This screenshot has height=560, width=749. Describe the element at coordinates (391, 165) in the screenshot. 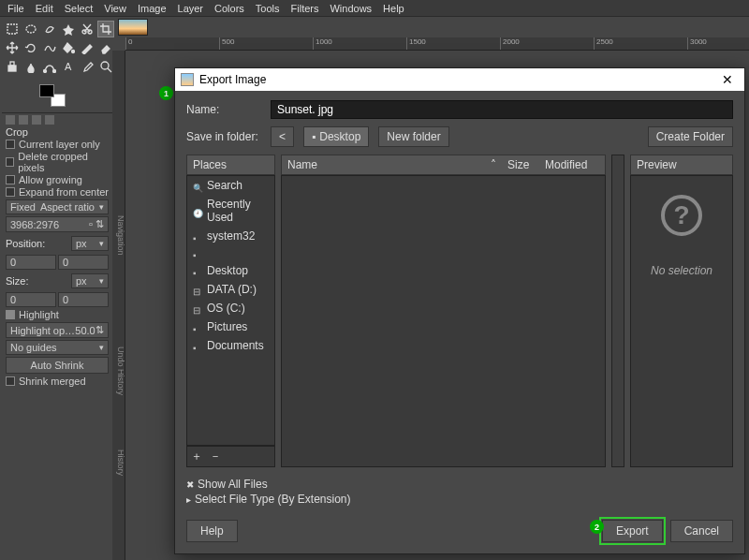

I see `files-header-name: Name˄` at that location.